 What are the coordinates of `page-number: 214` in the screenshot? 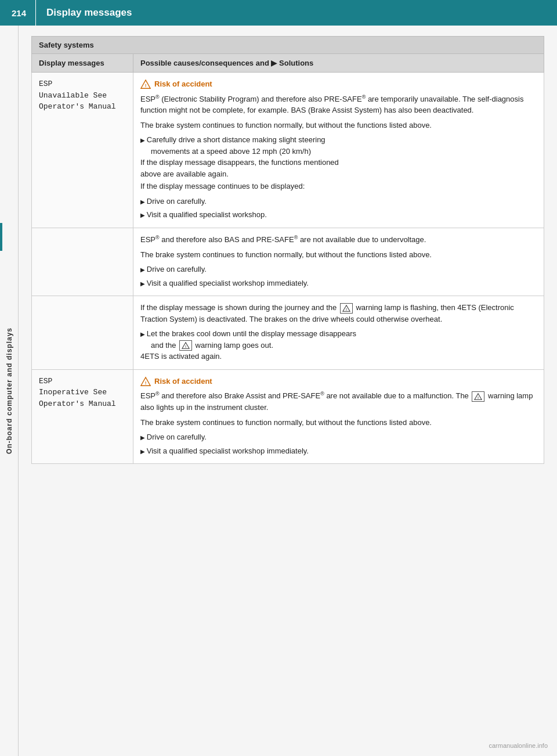 It's located at (18, 13).